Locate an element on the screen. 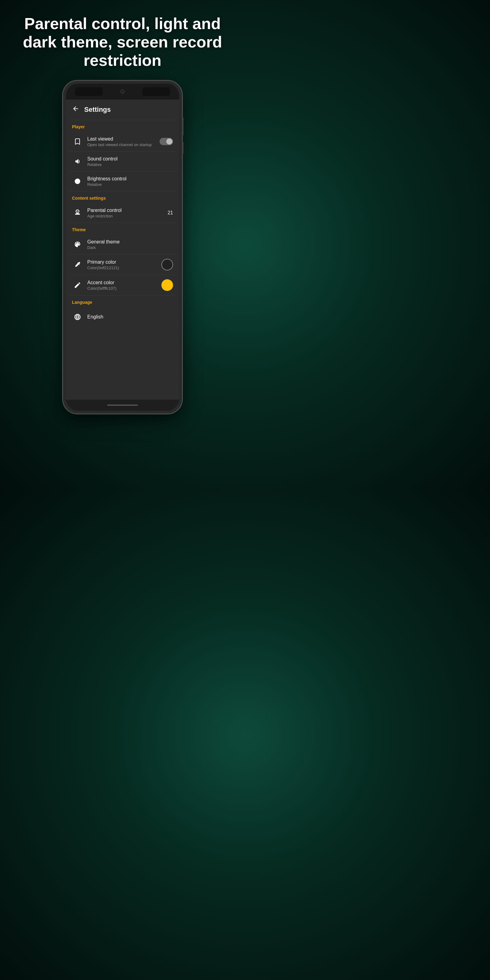 Image resolution: width=490 pixels, height=980 pixels. parental-control-name: Parental control is located at coordinates (127, 210).